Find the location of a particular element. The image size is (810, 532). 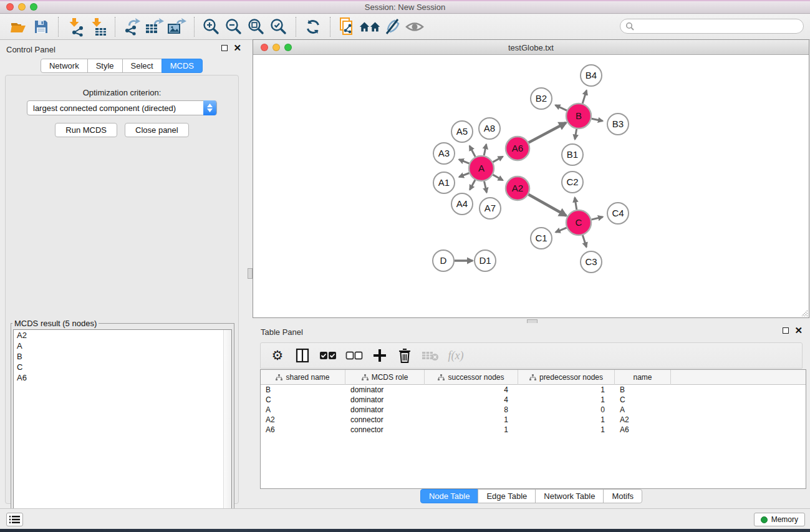

select-all-button is located at coordinates (328, 355).